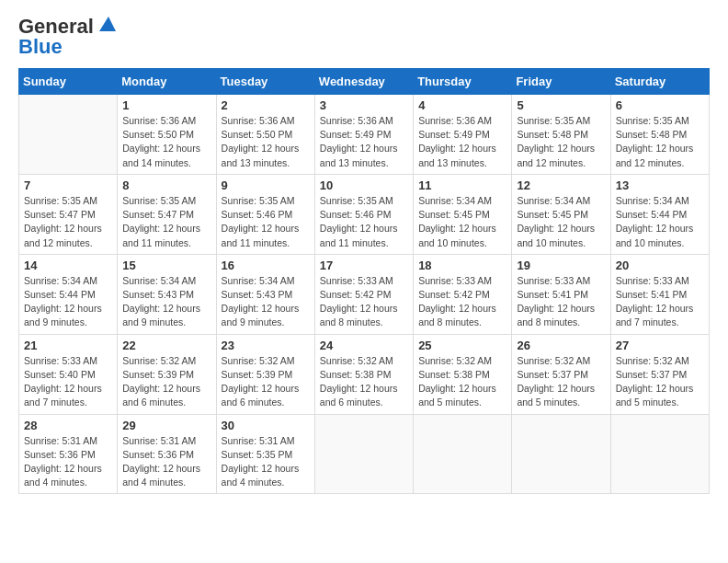  What do you see at coordinates (462, 105) in the screenshot?
I see `day-number: 4` at bounding box center [462, 105].